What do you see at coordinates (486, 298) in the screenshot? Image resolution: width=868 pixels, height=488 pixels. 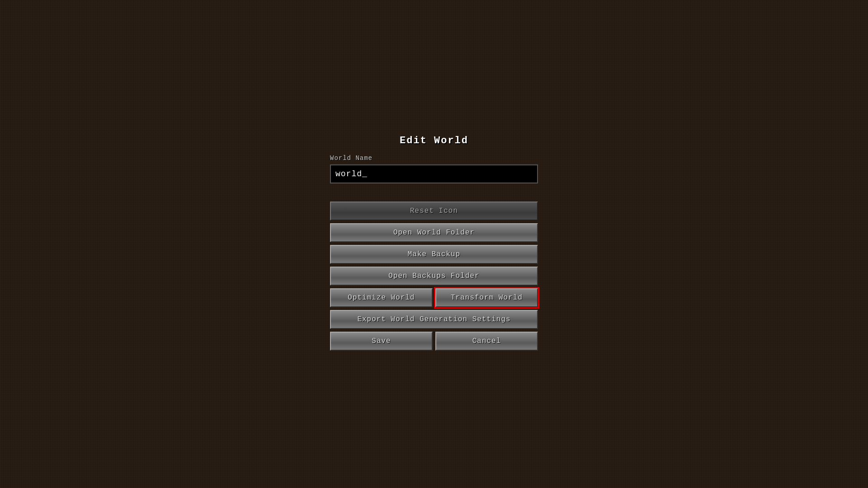 I see `transform-world-button: Transform World` at bounding box center [486, 298].